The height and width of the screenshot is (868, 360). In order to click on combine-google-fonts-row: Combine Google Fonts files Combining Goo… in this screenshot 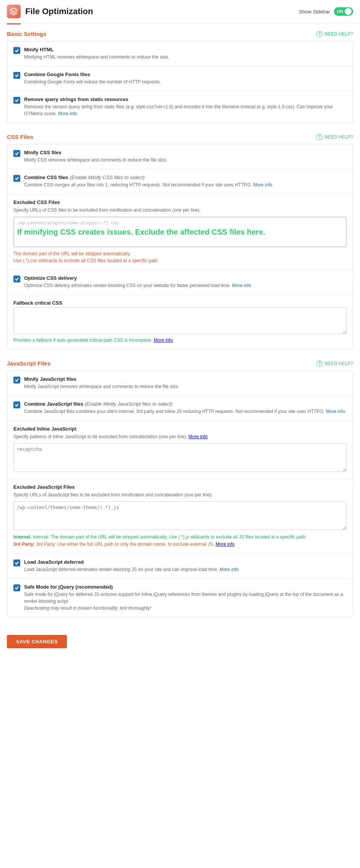, I will do `click(180, 79)`.